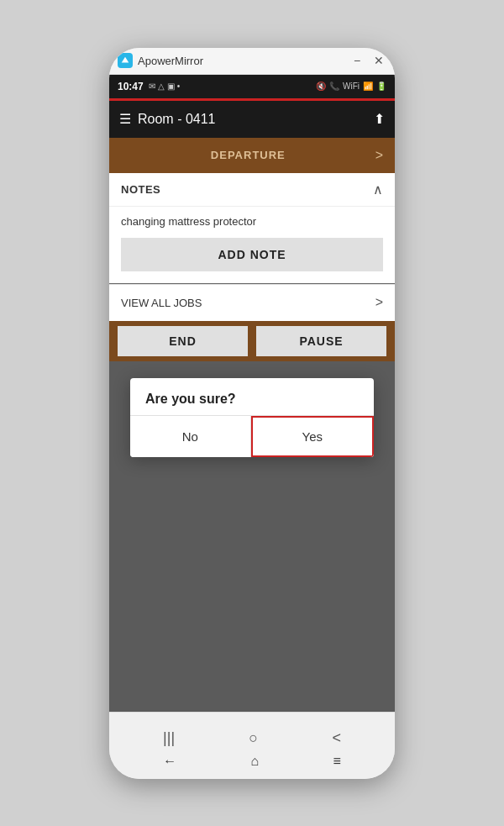  What do you see at coordinates (169, 738) in the screenshot?
I see `recent-apps-button: |||` at bounding box center [169, 738].